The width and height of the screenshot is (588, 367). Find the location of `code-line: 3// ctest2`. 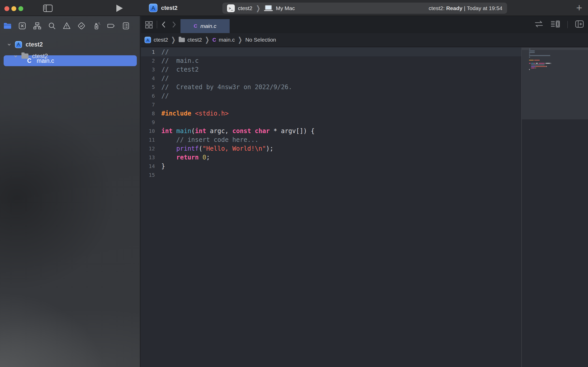

code-line: 3// ctest2 is located at coordinates (365, 70).